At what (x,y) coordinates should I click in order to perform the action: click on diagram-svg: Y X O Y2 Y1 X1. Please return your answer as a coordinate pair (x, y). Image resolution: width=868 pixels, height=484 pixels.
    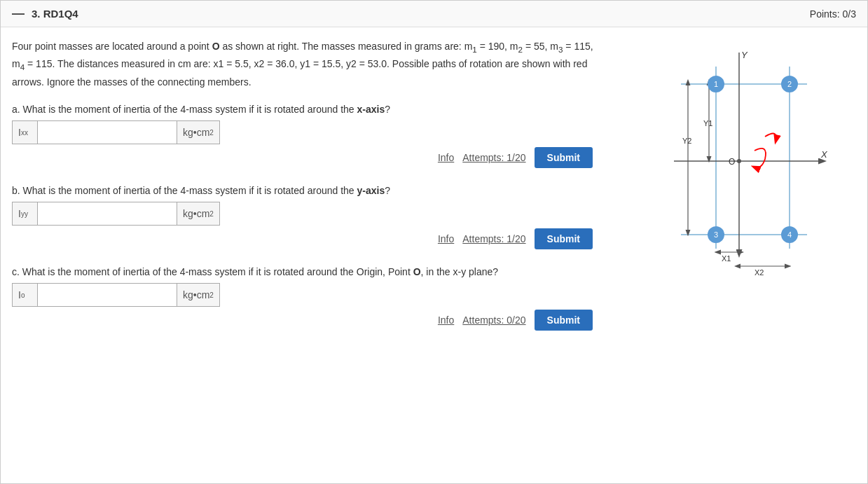
    Looking at the image, I should click on (730, 165).